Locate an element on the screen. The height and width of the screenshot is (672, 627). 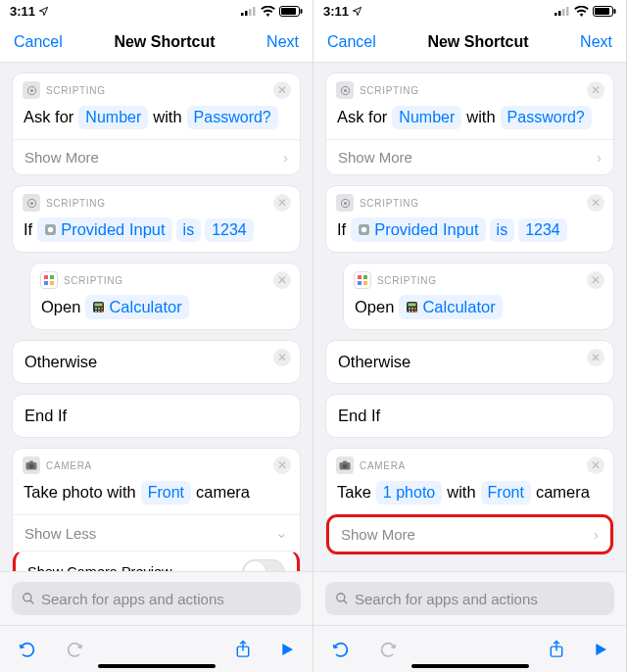
page-title: New Shortcut is located at coordinates (478, 42).